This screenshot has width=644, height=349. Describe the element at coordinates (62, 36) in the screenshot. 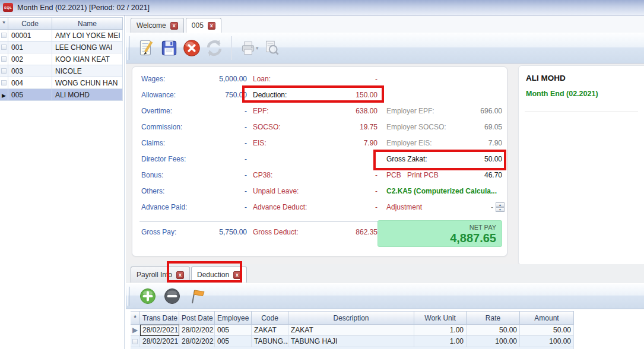

I see `employee-row: 00001 AMY LOI YOKE MEI` at that location.